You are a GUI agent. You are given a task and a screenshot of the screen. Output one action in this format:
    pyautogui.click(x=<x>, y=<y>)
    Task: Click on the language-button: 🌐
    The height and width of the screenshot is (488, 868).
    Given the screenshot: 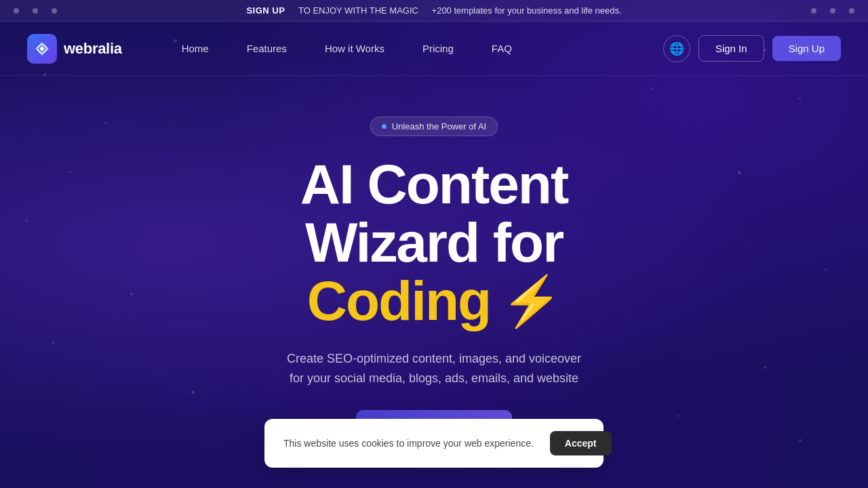 What is the action you would take?
    pyautogui.click(x=677, y=49)
    